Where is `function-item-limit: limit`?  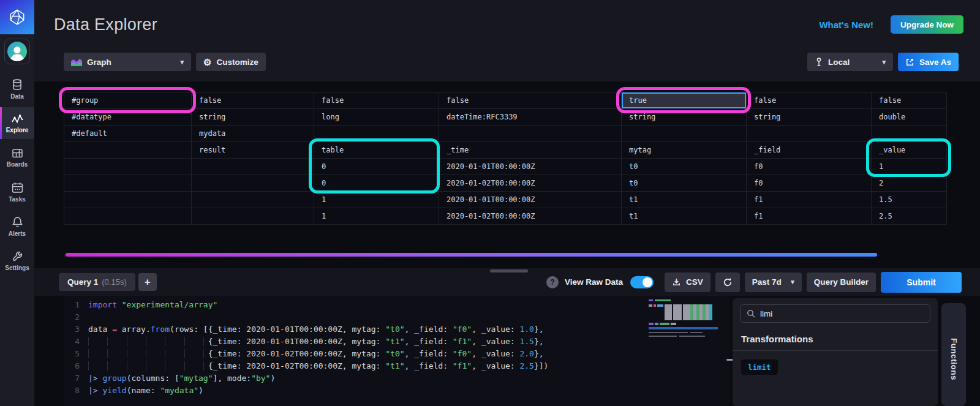 function-item-limit: limit is located at coordinates (760, 367).